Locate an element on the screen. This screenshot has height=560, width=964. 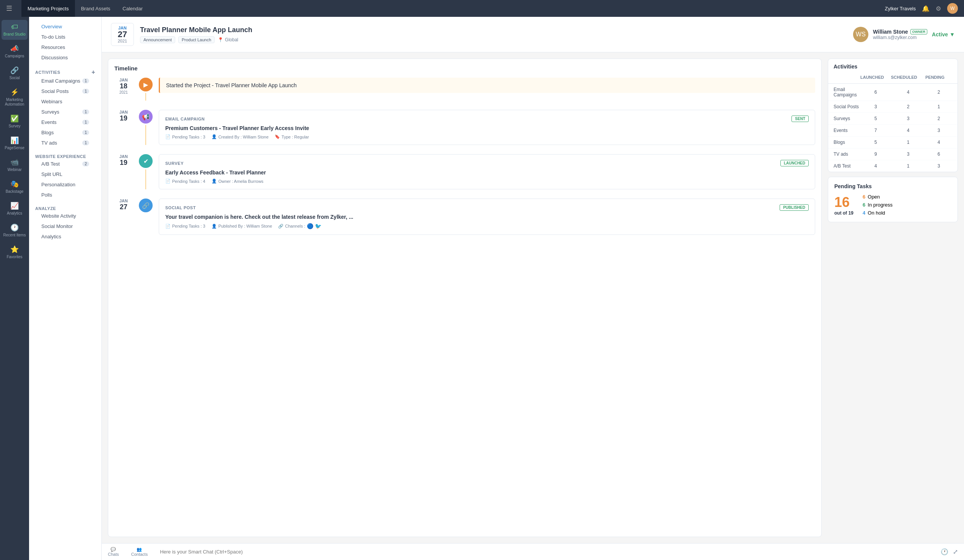
table-row: Blogs 5 1 4 is located at coordinates (893, 142).